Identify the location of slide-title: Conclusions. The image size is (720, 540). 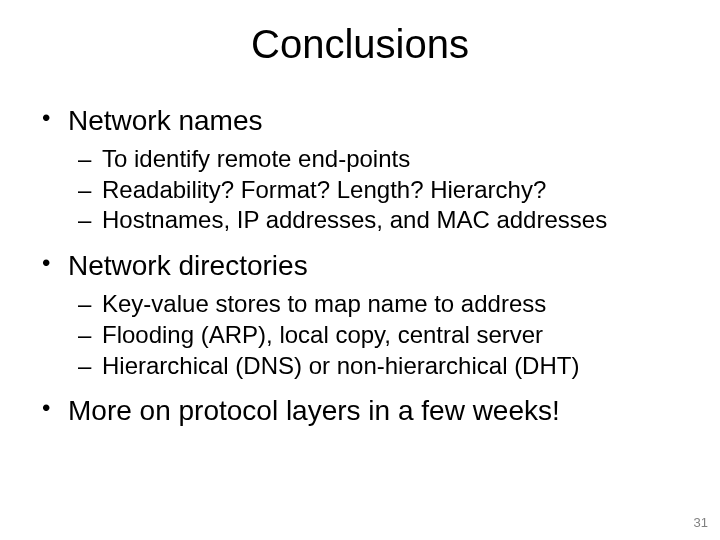
(360, 44).